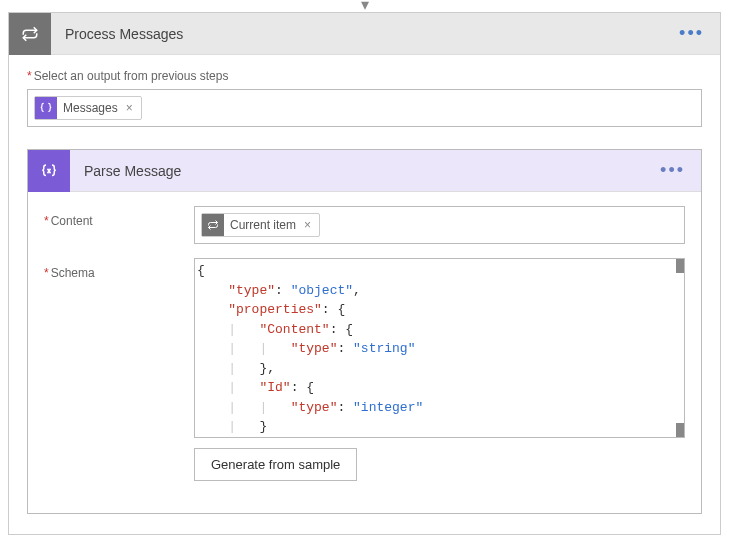 Image resolution: width=729 pixels, height=538 pixels. I want to click on schema-label: *Schema, so click(119, 269).